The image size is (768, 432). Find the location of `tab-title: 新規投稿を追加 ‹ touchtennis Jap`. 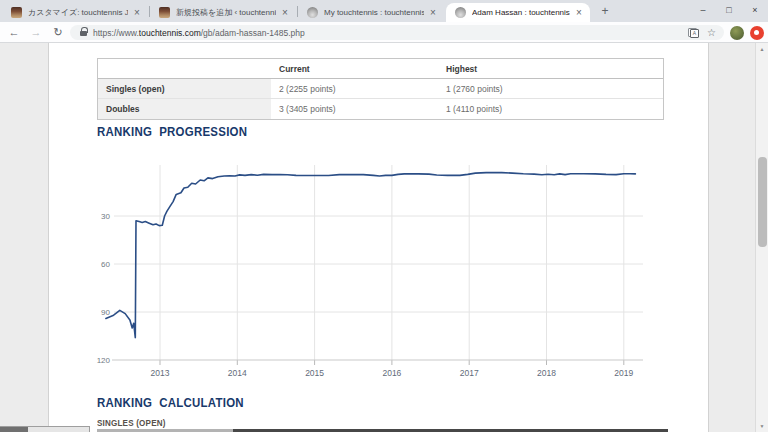

tab-title: 新規投稿を追加 ‹ touchtennis Jap is located at coordinates (226, 12).